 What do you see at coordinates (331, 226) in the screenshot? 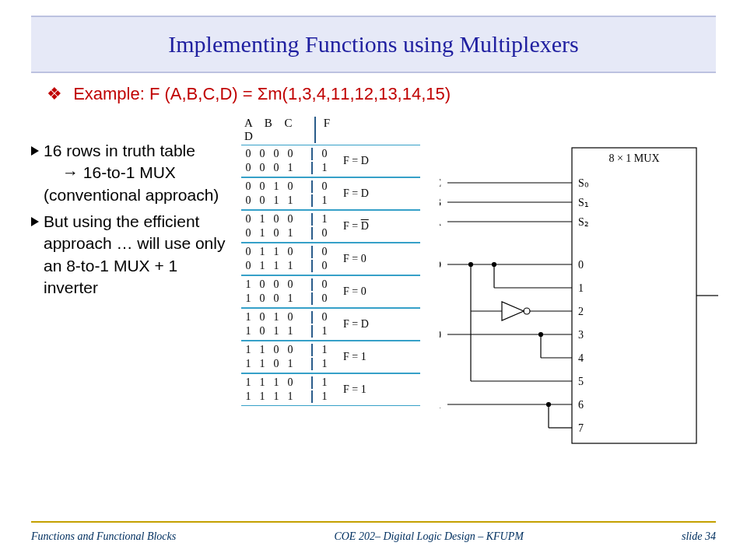
I see `table-group: 01001F = D01010` at bounding box center [331, 226].